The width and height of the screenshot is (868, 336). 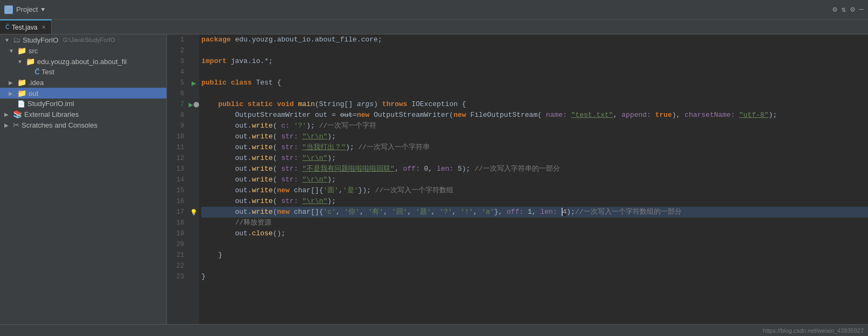 I want to click on gutter-7: ▶ ⬤, so click(x=194, y=104).